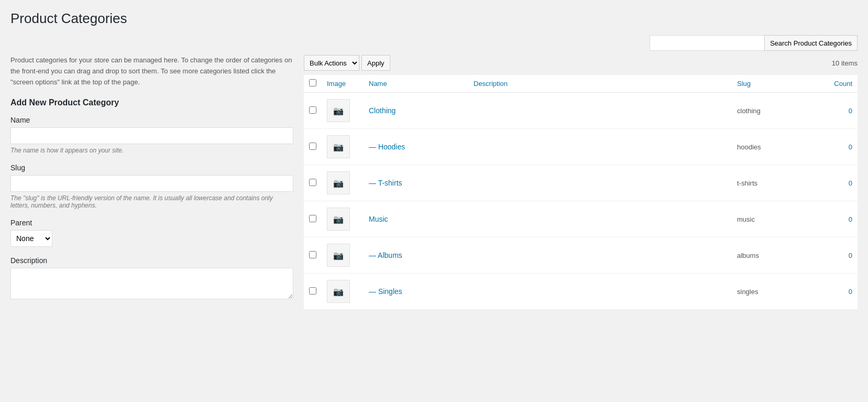  What do you see at coordinates (152, 233) in the screenshot?
I see `parent-group: Parent None` at bounding box center [152, 233].